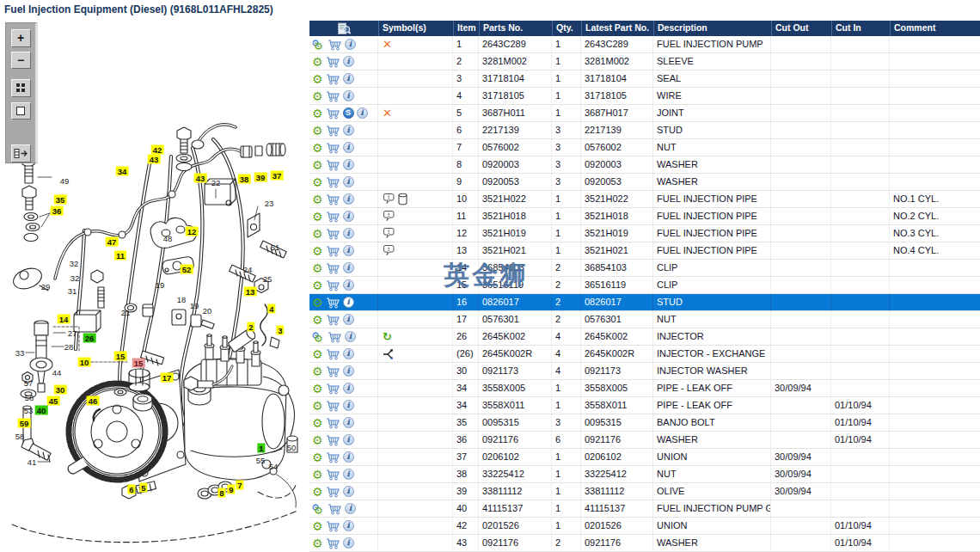 This screenshot has height=552, width=980. Describe the element at coordinates (645, 79) in the screenshot. I see `table-row: ⚙i331718104131718104SEAL` at that location.